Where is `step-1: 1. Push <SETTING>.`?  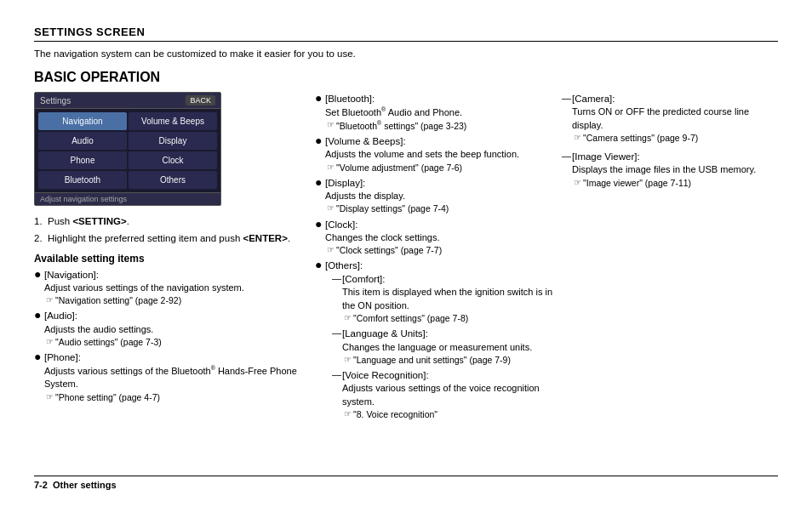 step-1: 1. Push <SETTING>. is located at coordinates (170, 221).